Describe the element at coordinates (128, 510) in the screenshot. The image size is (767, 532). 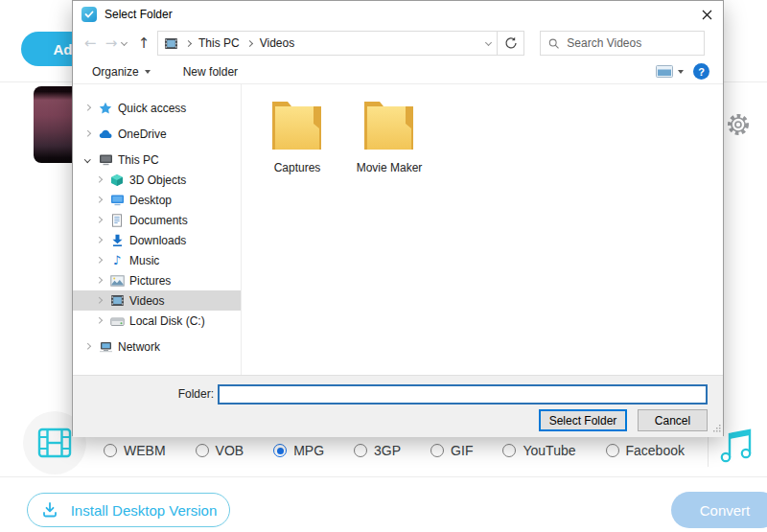
I see `install-desktop-version-button: Install Desktop Version` at that location.